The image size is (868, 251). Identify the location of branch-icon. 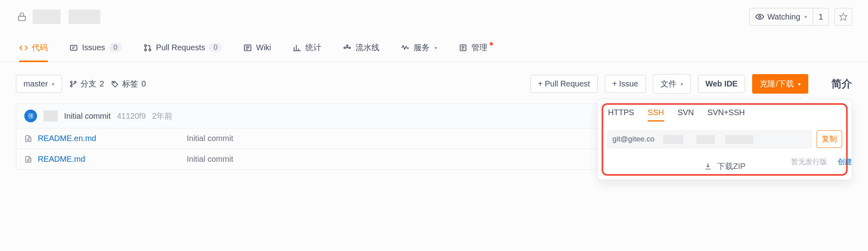
(73, 84).